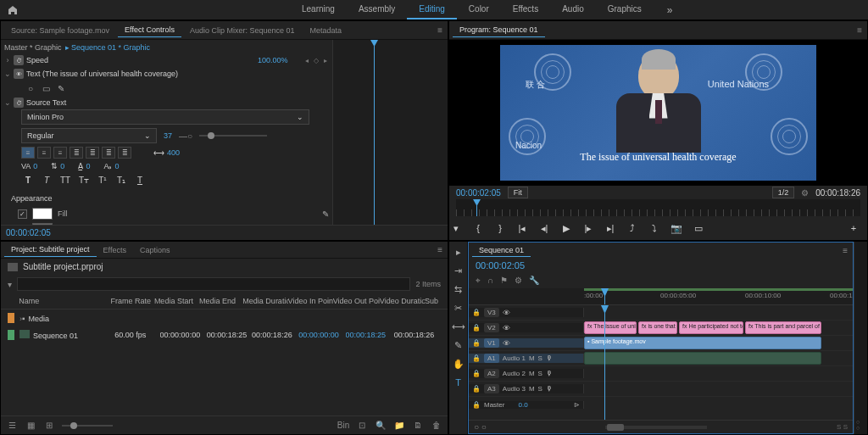  I want to click on audio-meter: ○○, so click(860, 337).